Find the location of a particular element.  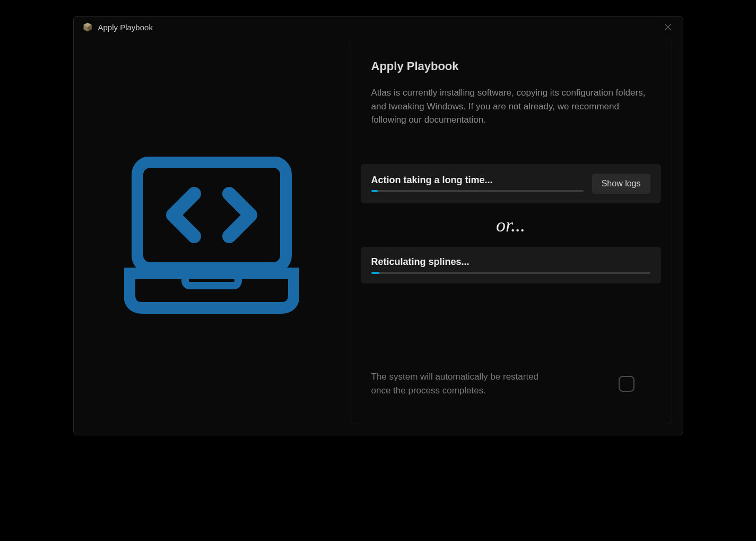

titlebar: Apply Playbook is located at coordinates (378, 27).